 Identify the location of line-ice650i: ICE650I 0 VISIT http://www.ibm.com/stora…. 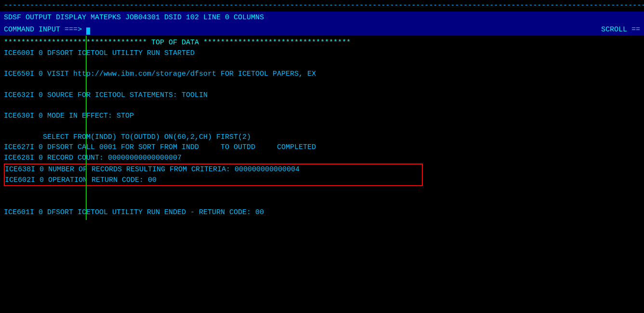
(322, 74).